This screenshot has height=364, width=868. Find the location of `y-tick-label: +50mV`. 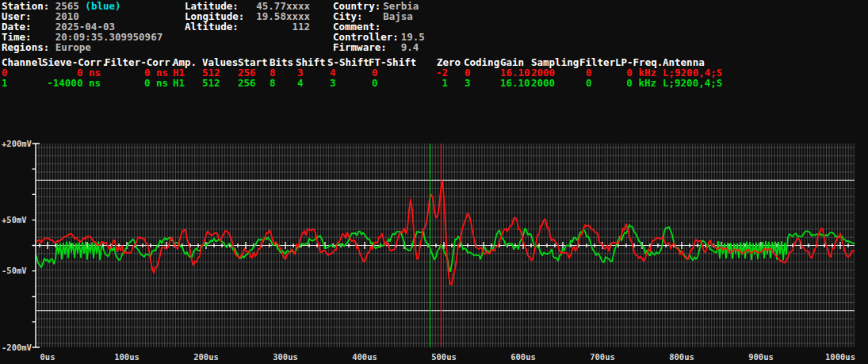

y-tick-label: +50mV is located at coordinates (14, 220).